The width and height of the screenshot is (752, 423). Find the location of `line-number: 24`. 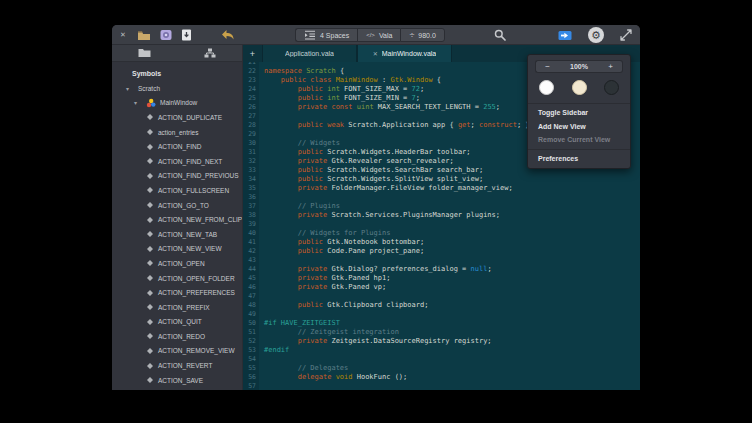

line-number: 24 is located at coordinates (251, 90).